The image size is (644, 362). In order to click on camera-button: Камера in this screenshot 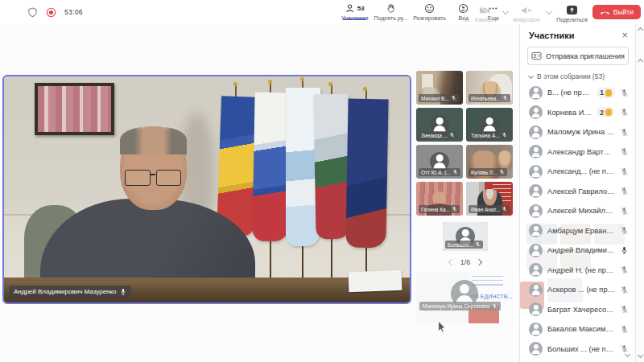, I will do `click(485, 12)`.